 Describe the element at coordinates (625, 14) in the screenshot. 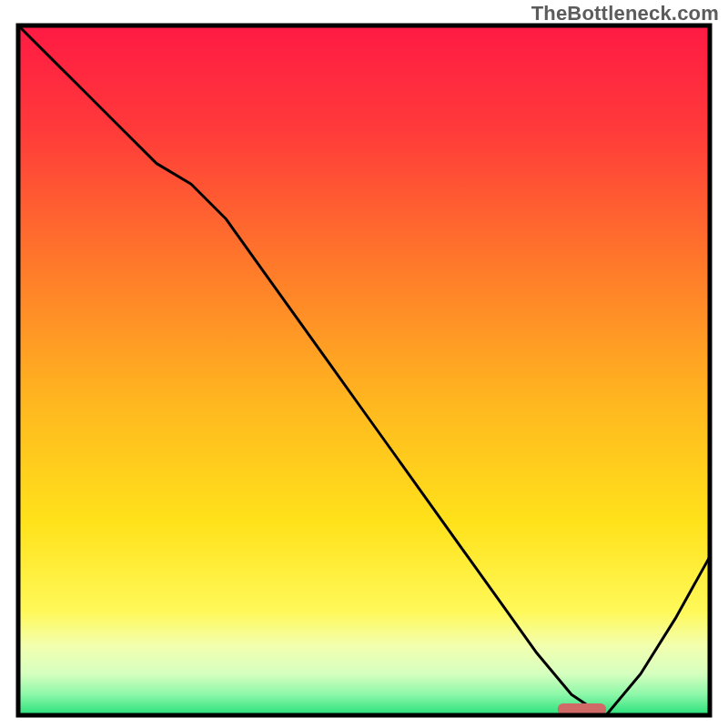

I see `watermark-text: TheBottleneck.com` at that location.